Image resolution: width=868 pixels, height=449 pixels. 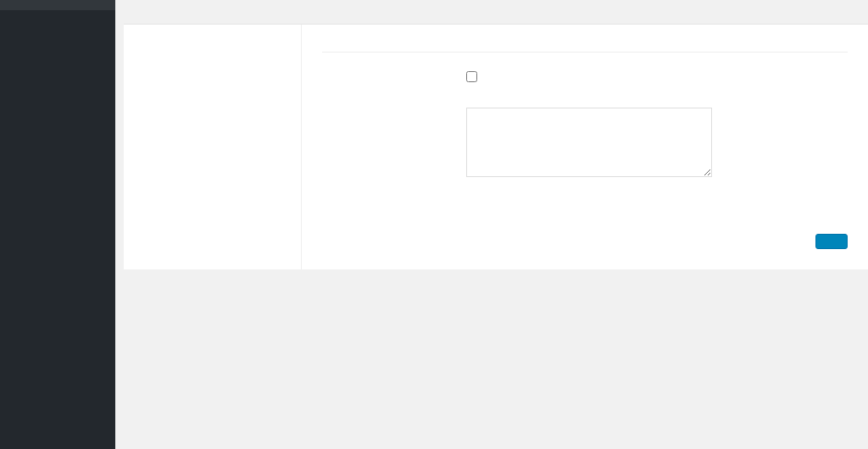 What do you see at coordinates (394, 208) in the screenshot?
I see `label-filter` at bounding box center [394, 208].